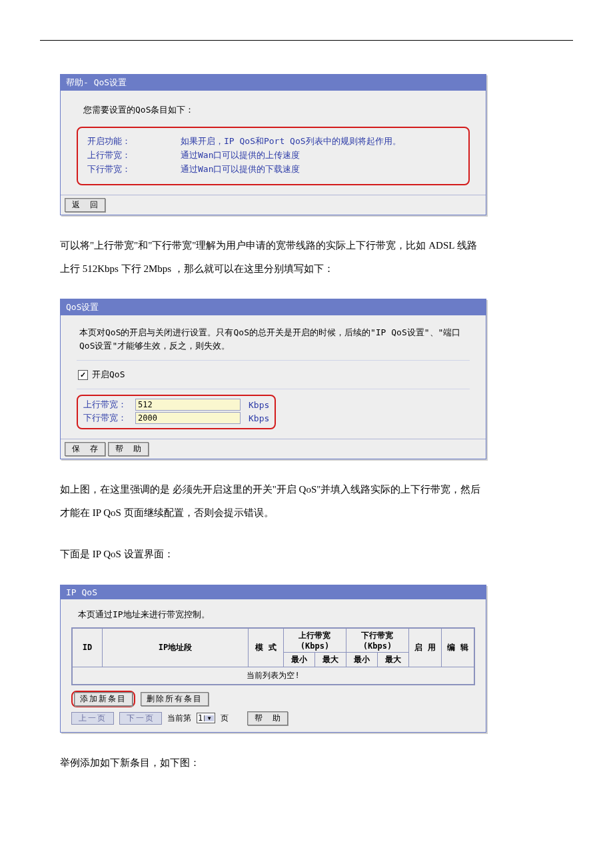  Describe the element at coordinates (273, 379) in the screenshot. I see `qos-settings-panel: QoS设置 本页对QoS的开启与关闭进行设置。只有QoS的总开关是开启的时候，后…` at that location.